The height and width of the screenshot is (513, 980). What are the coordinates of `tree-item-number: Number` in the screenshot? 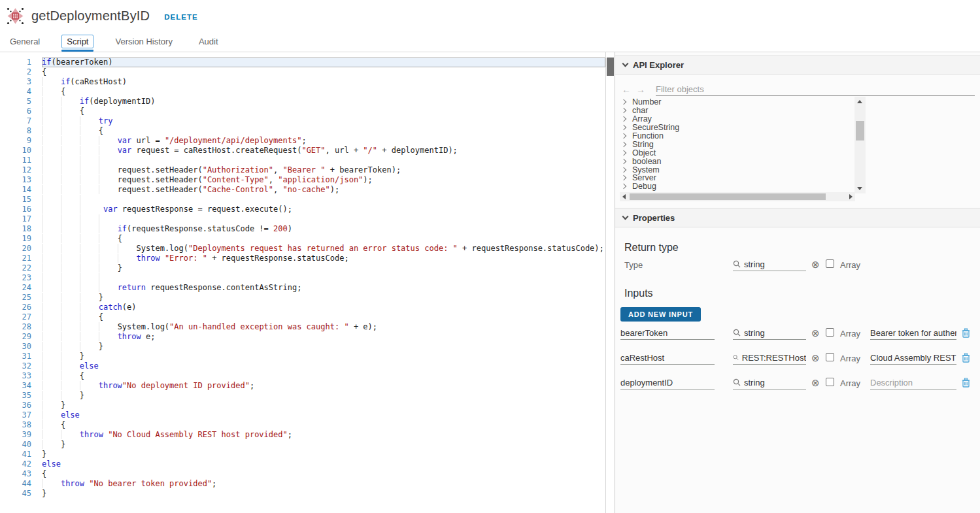 It's located at (737, 102).